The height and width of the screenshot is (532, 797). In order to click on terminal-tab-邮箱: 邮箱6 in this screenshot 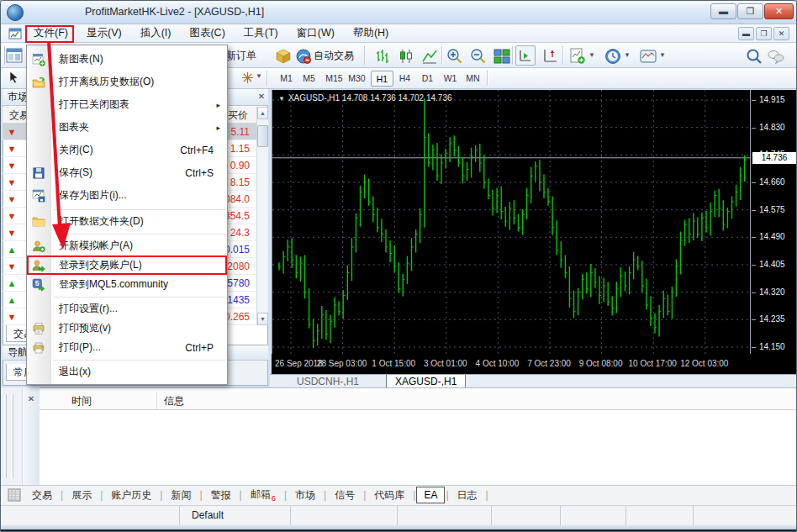, I will do `click(263, 494)`.